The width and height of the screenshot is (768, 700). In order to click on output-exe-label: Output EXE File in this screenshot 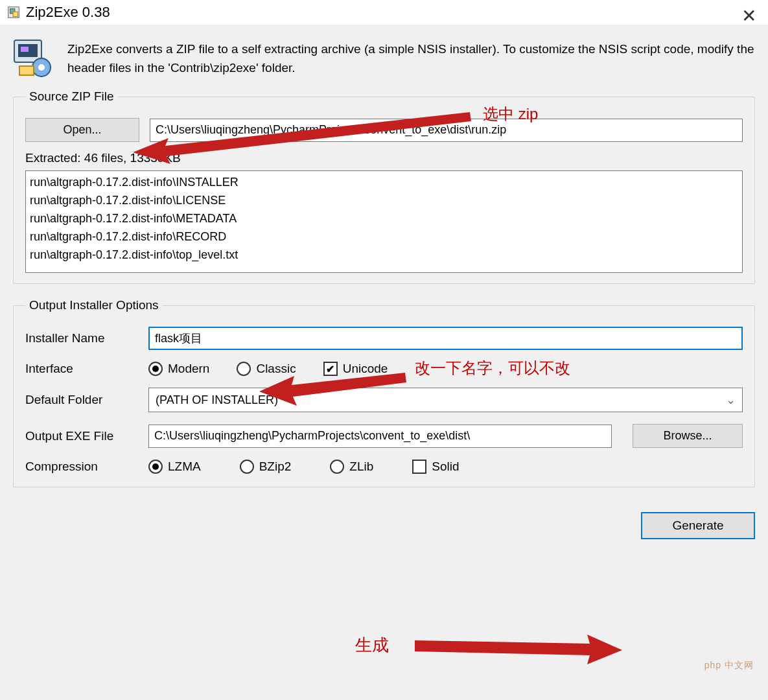, I will do `click(87, 436)`.